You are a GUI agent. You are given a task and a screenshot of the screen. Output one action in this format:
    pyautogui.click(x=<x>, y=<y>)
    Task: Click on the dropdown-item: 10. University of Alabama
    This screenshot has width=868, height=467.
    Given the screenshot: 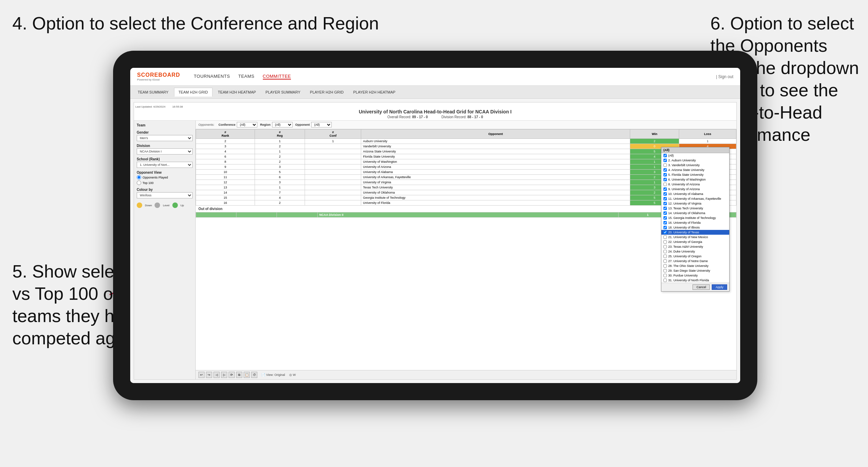 What is the action you would take?
    pyautogui.click(x=695, y=194)
    